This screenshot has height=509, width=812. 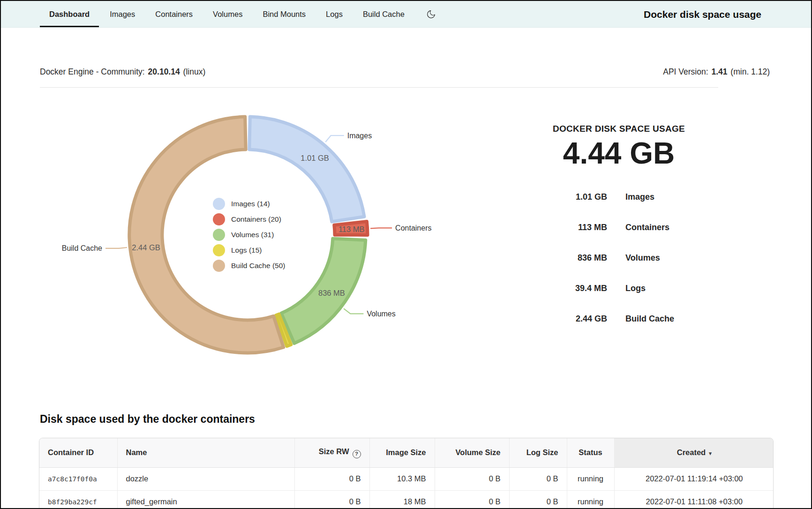 What do you see at coordinates (357, 454) in the screenshot?
I see `help-icon: ?` at bounding box center [357, 454].